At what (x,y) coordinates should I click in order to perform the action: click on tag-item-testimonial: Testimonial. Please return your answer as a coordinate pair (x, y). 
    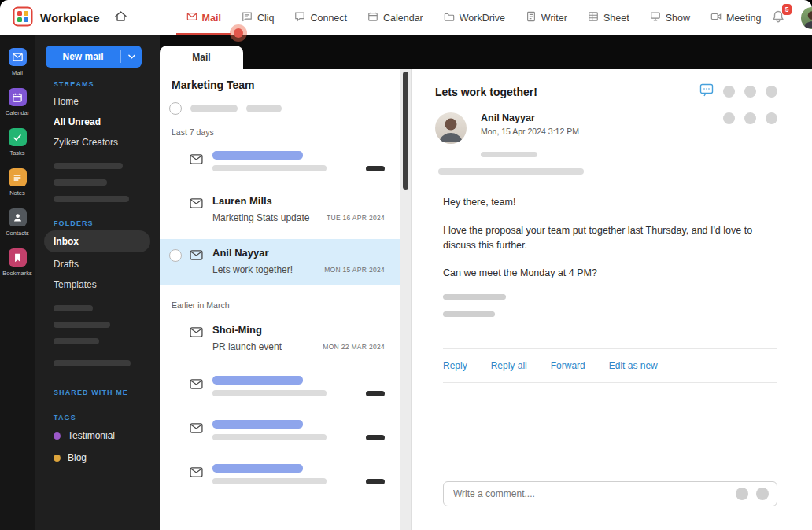
    Looking at the image, I should click on (98, 436).